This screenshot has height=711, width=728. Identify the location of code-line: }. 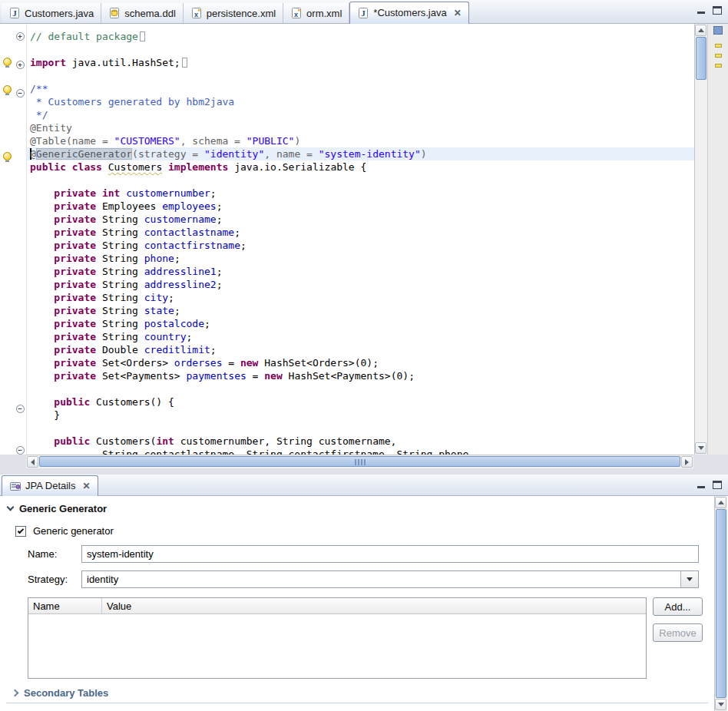
(361, 415).